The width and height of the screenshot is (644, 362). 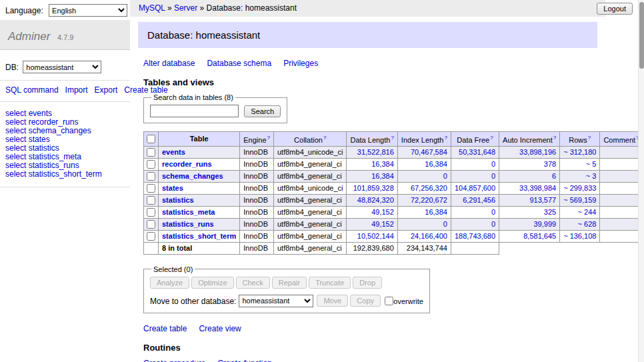 I want to click on scrollbar-thumb, so click(x=641, y=35).